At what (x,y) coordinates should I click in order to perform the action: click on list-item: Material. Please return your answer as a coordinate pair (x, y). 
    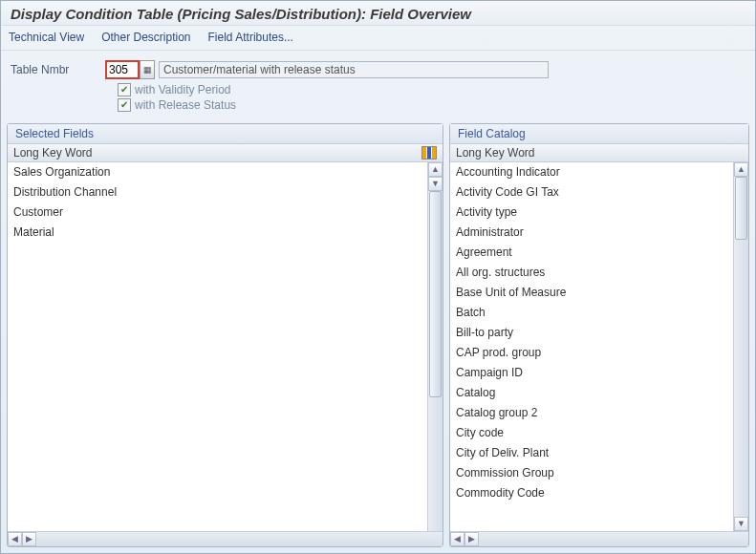
    Looking at the image, I should click on (218, 233).